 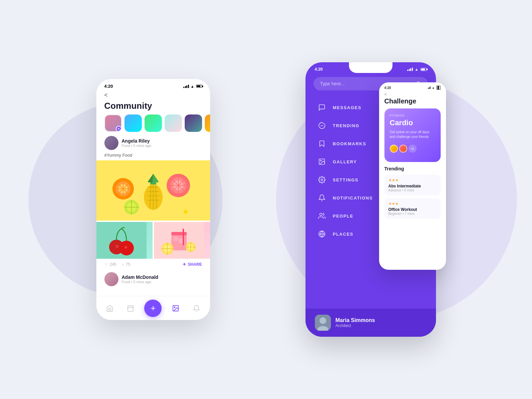 What do you see at coordinates (113, 123) in the screenshot?
I see `story-add: +` at bounding box center [113, 123].